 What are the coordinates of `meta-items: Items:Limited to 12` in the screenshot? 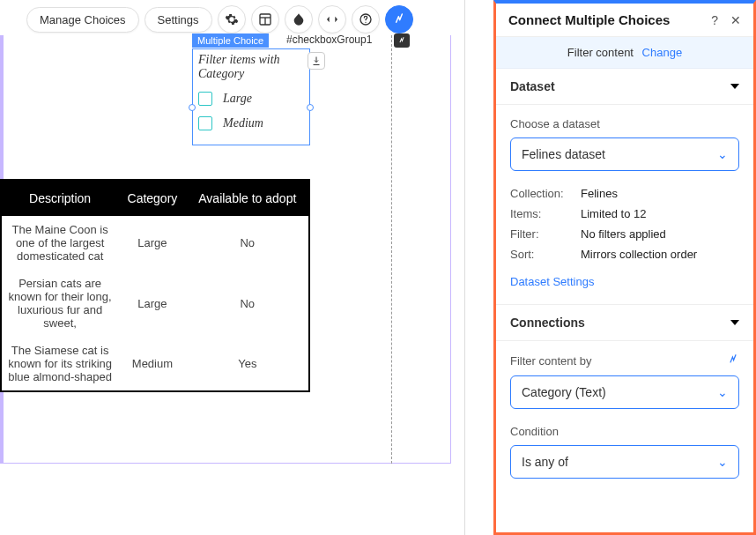 It's located at (625, 213).